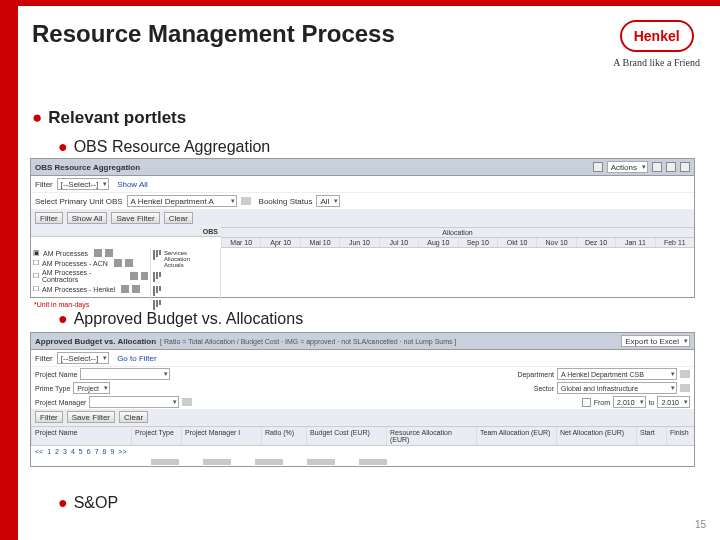 This screenshot has height=540, width=720. Describe the element at coordinates (164, 147) in the screenshot. I see `bullet-obs-resource-aggregation: ●OBS Resource Aggregation` at that location.